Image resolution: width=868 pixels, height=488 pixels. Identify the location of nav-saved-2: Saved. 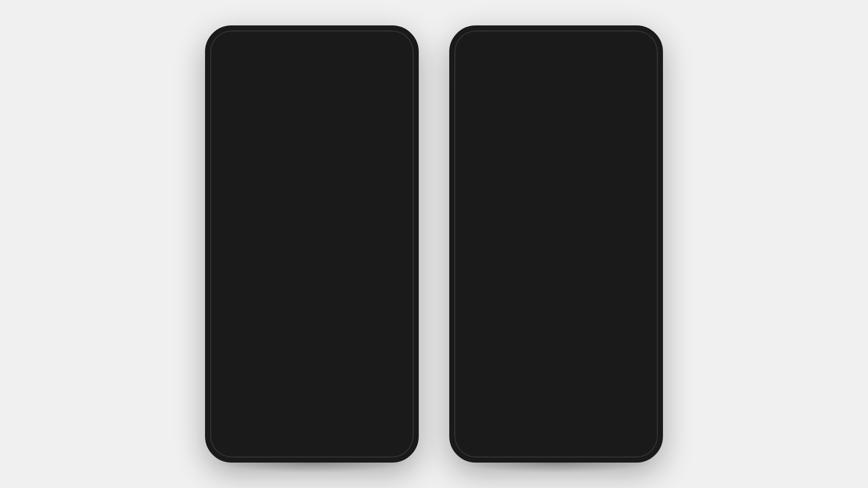
(555, 439).